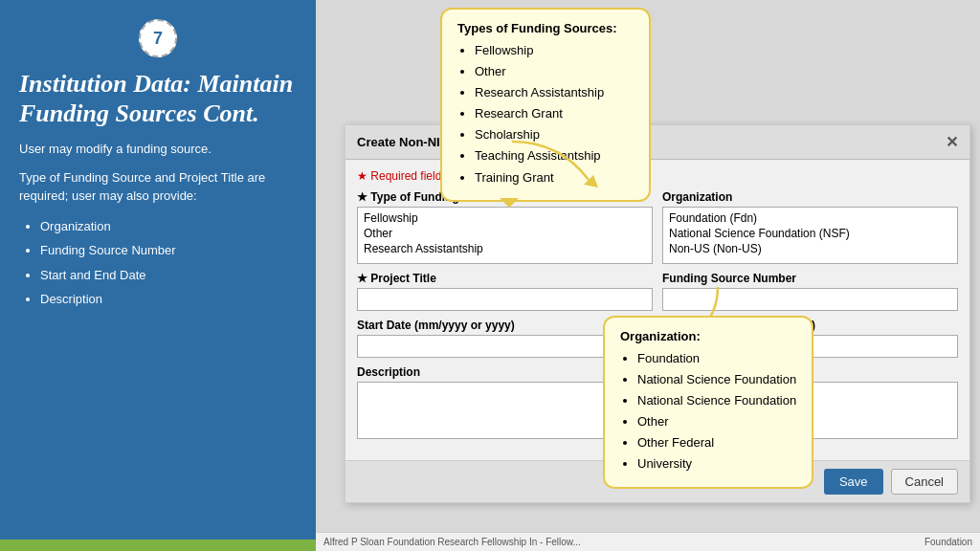 This screenshot has height=551, width=980. What do you see at coordinates (158, 545) in the screenshot?
I see `bottom-green-bar` at bounding box center [158, 545].